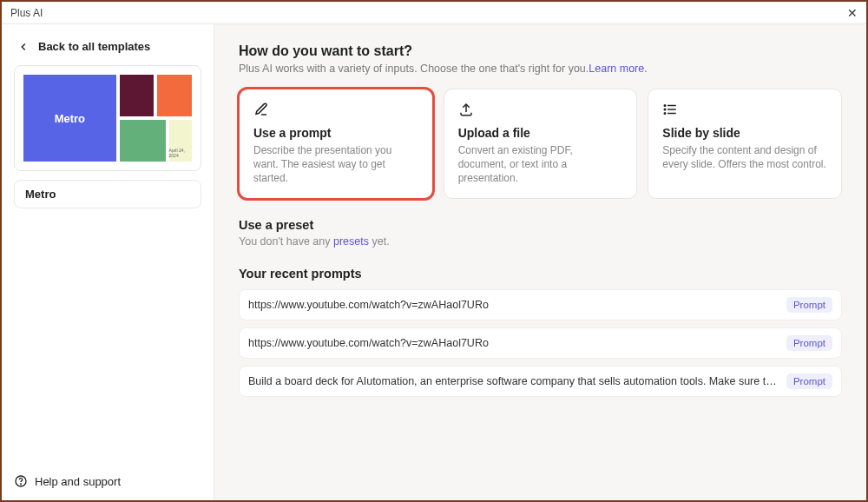 The image size is (868, 502). Describe the element at coordinates (541, 165) in the screenshot. I see `card-desc: Convert an existing PDF, document, or te…` at that location.